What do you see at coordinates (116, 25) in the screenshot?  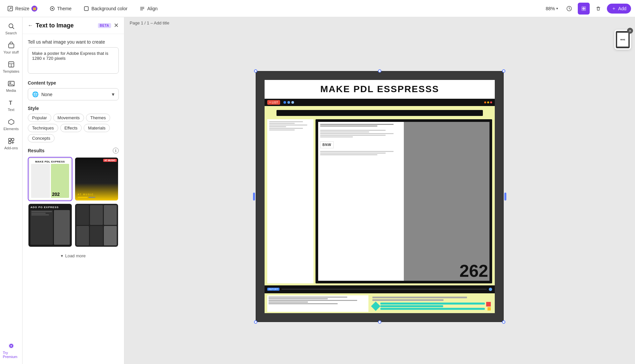 I see `panel-close-button: ✕` at bounding box center [116, 25].